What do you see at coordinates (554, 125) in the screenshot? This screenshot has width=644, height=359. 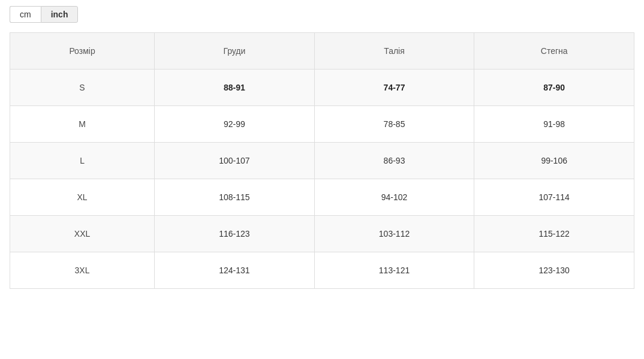 I see `cell-hips: 91-98` at bounding box center [554, 125].